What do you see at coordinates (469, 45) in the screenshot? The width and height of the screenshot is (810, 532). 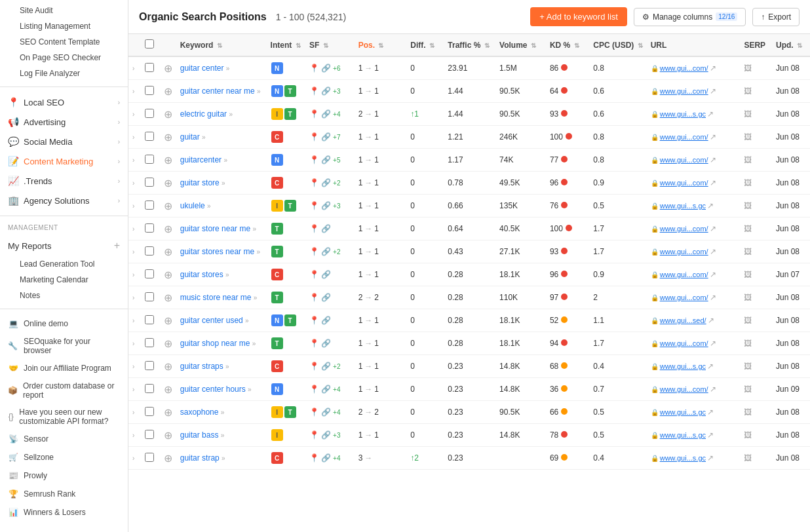 I see `col-traffic-header: Traffic % ⇅` at bounding box center [469, 45].